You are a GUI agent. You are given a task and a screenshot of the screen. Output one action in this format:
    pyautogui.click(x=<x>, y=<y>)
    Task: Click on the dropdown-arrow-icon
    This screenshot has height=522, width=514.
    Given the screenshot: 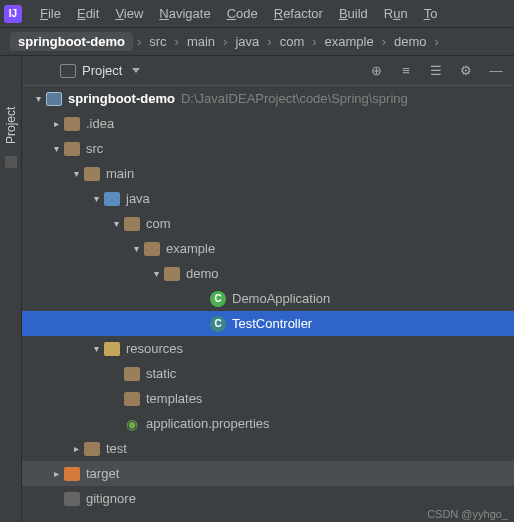 What is the action you would take?
    pyautogui.click(x=136, y=70)
    